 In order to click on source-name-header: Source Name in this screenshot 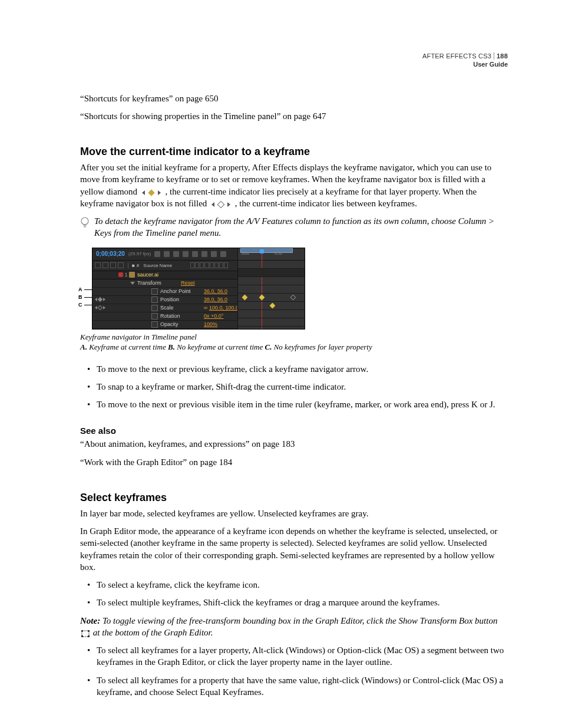, I will do `click(158, 265)`.